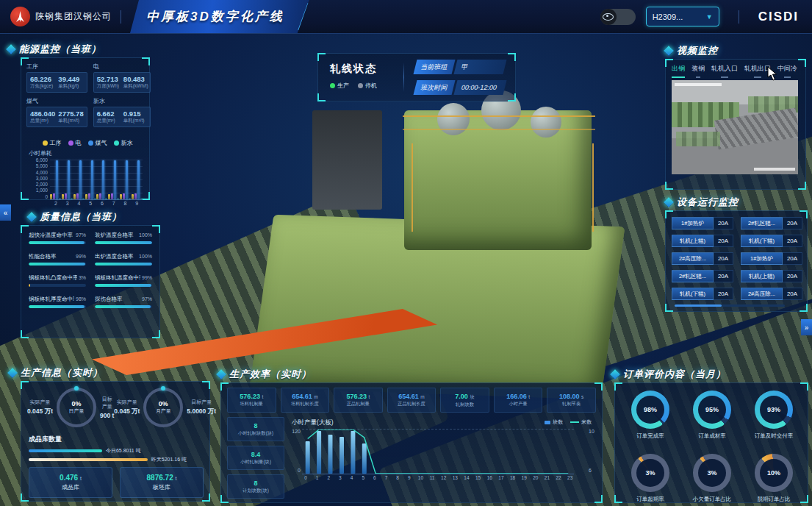 Image resolution: width=812 pixels, height=506 pixels. Describe the element at coordinates (678, 71) in the screenshot. I see `camera-tab-0: 出钢` at that location.